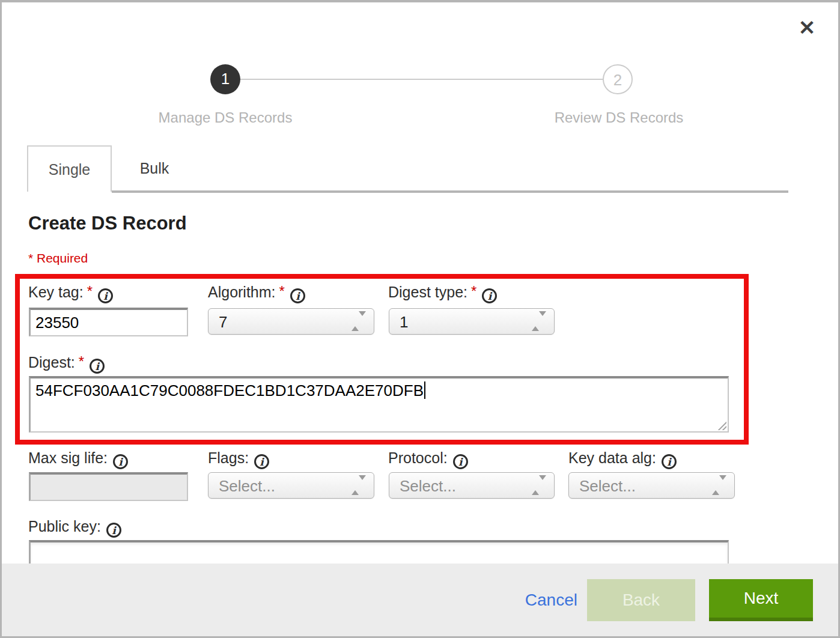 Image resolution: width=840 pixels, height=638 pixels. What do you see at coordinates (460, 461) in the screenshot?
I see `protocol-info-icon: i` at bounding box center [460, 461].